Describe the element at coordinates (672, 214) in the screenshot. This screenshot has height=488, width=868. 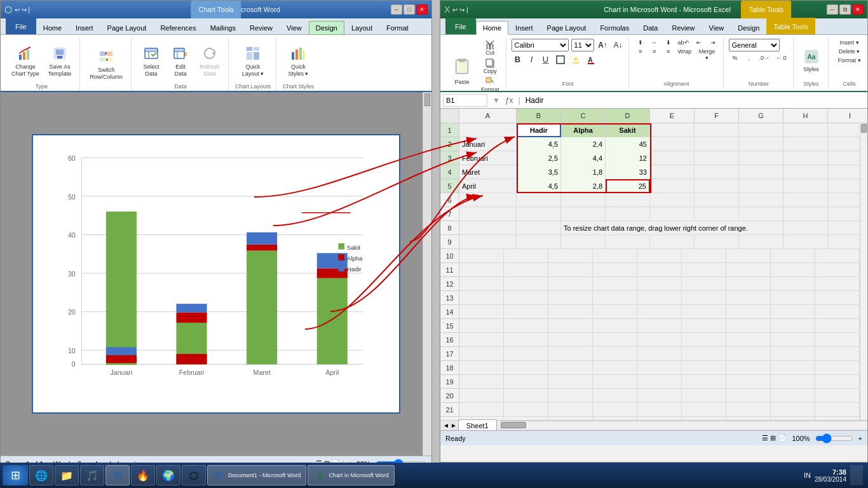
I see `cell-e7` at that location.